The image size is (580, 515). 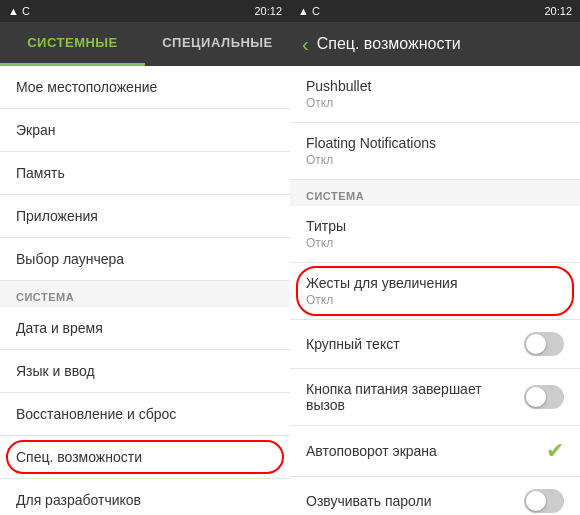 What do you see at coordinates (145, 44) in the screenshot?
I see `left-tab-bar: СИСТЕМНЫЕ СПЕЦИАЛЬНЫЕ` at bounding box center [145, 44].